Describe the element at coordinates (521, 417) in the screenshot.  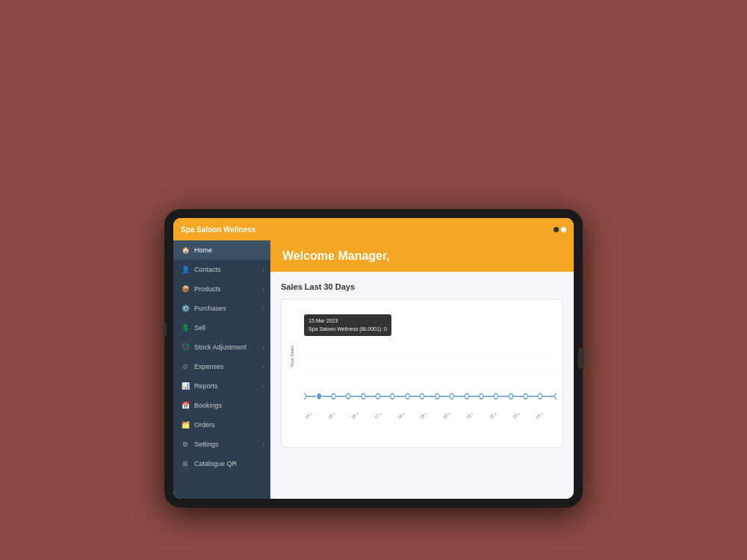
I see `x-label: 23 Mar 2023` at that location.